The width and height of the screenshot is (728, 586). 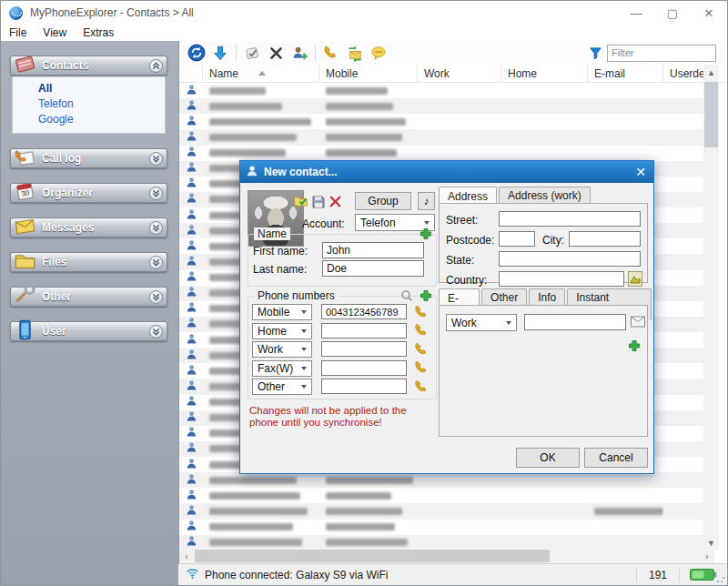 I want to click on sidebar-section-label: Other, so click(x=56, y=297).